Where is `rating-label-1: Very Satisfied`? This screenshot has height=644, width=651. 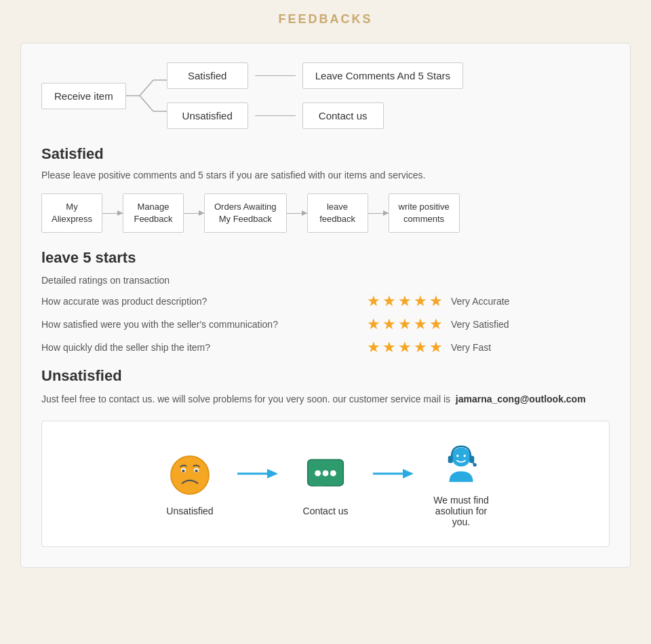 rating-label-1: Very Satisfied is located at coordinates (485, 324).